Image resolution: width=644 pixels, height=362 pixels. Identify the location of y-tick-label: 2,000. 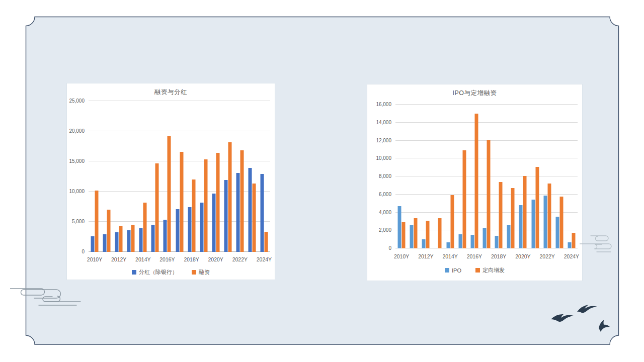
(379, 230).